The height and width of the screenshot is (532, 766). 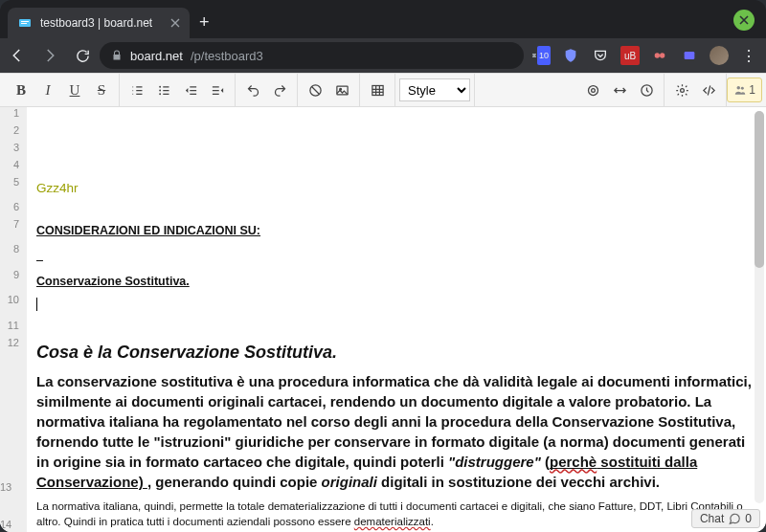 What do you see at coordinates (396, 306) in the screenshot?
I see `text-cursor` at bounding box center [396, 306].